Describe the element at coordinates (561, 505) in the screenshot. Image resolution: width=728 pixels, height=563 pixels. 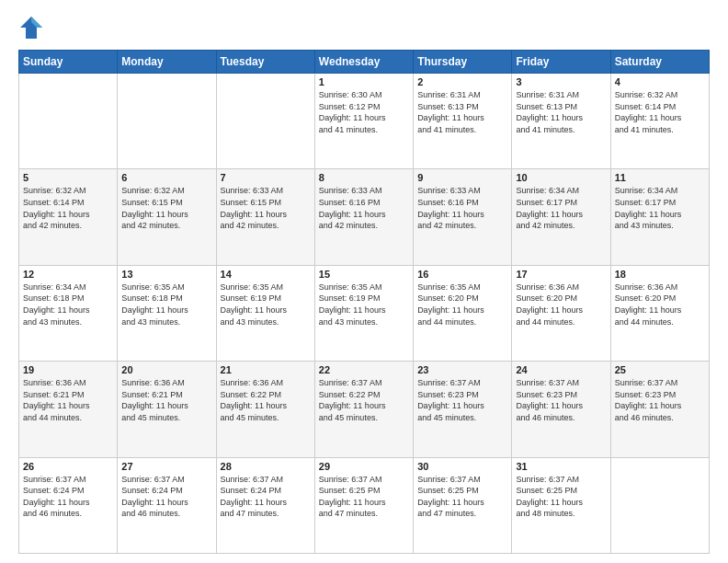
I see `calendar-cell: 31Sunrise: 6:37 AMSunset: 6:25 PMDayligh…` at that location.